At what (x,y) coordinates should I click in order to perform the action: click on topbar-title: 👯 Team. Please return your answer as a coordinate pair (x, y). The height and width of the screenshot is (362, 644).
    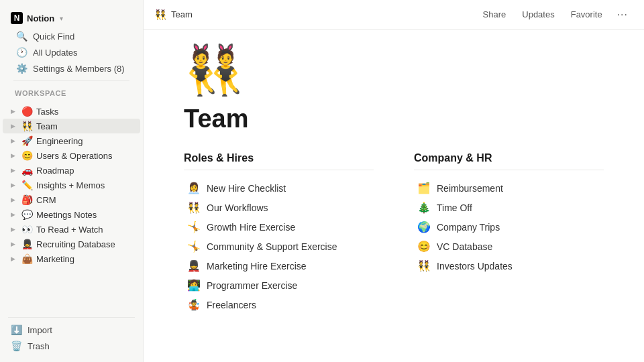
    Looking at the image, I should click on (173, 15).